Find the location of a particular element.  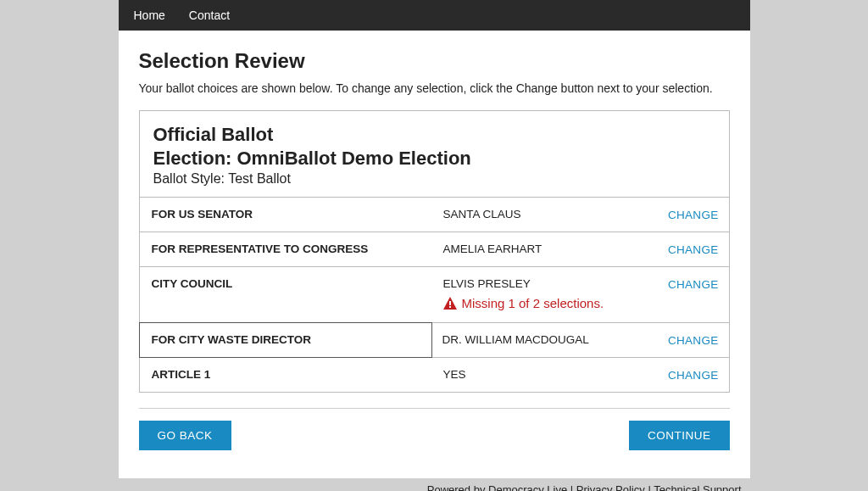

ballot-row: FOR CITY WASTE DIRECTOR DR. WILLIAM MACD… is located at coordinates (434, 341).